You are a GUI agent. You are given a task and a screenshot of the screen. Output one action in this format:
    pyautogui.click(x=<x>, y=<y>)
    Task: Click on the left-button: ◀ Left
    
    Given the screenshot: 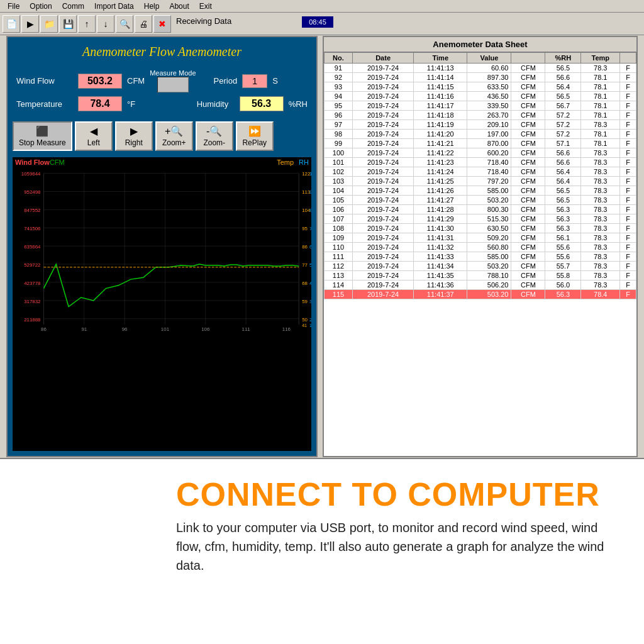 What is the action you would take?
    pyautogui.click(x=94, y=136)
    